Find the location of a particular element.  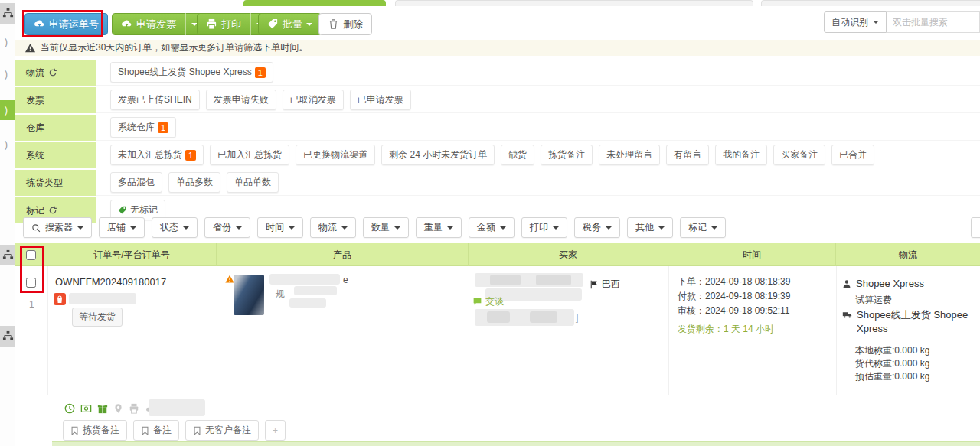

print-button: 打印 is located at coordinates (224, 24).